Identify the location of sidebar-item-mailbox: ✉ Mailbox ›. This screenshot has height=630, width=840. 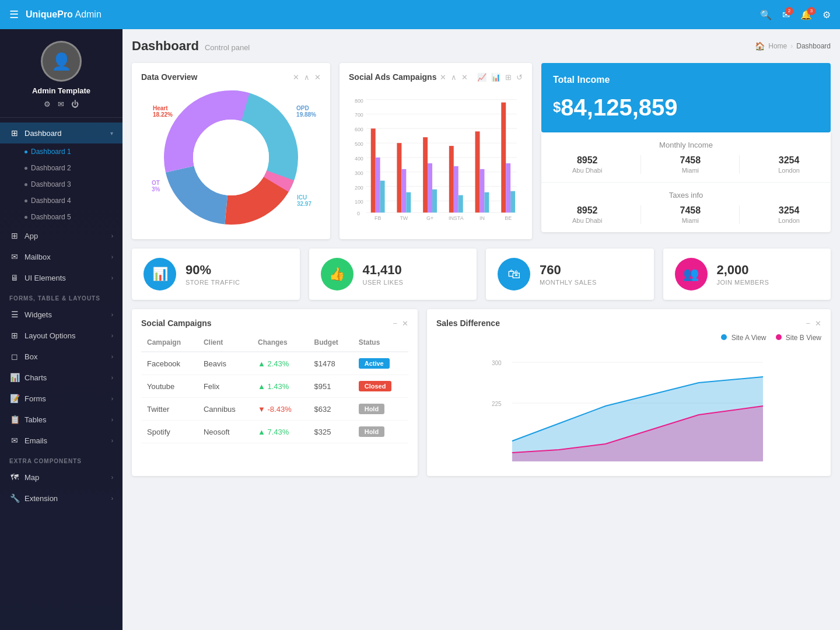
(61, 257).